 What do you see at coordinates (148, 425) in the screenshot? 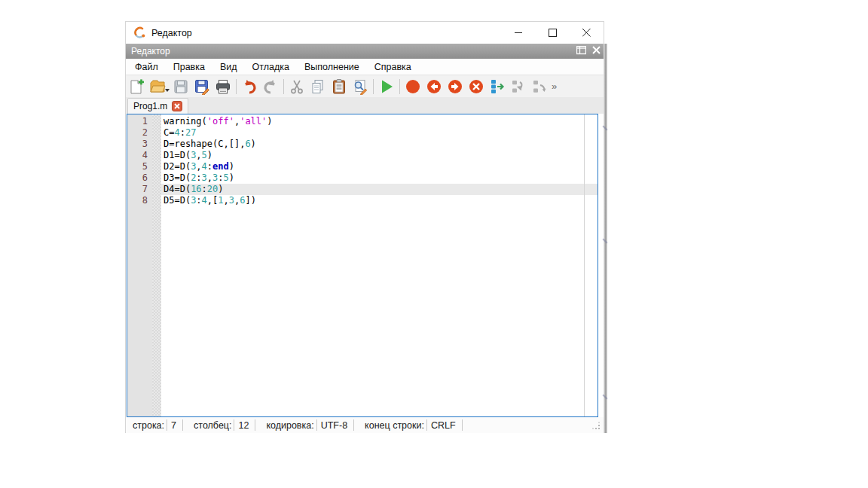
I see `status-field-label: строка:` at bounding box center [148, 425].